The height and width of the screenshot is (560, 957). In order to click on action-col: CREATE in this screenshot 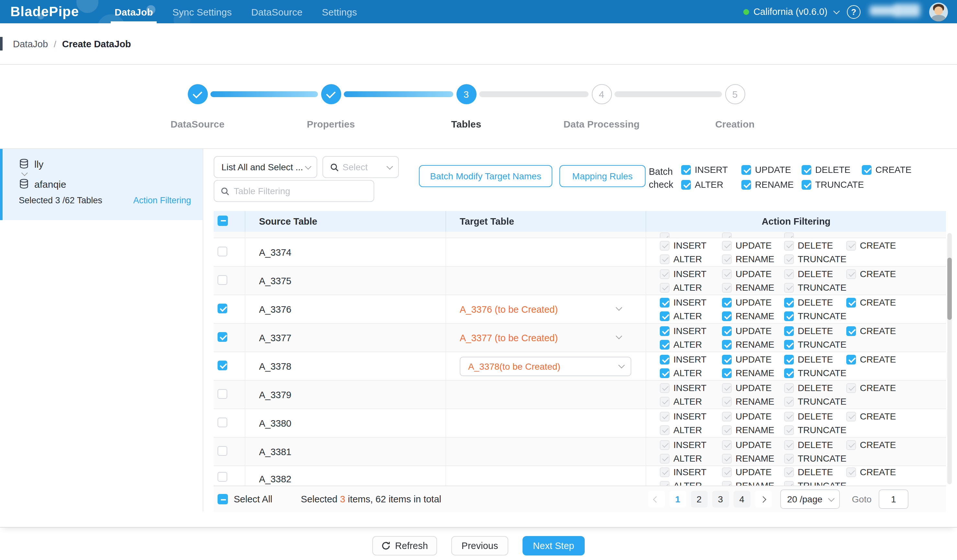, I will do `click(877, 366)`.